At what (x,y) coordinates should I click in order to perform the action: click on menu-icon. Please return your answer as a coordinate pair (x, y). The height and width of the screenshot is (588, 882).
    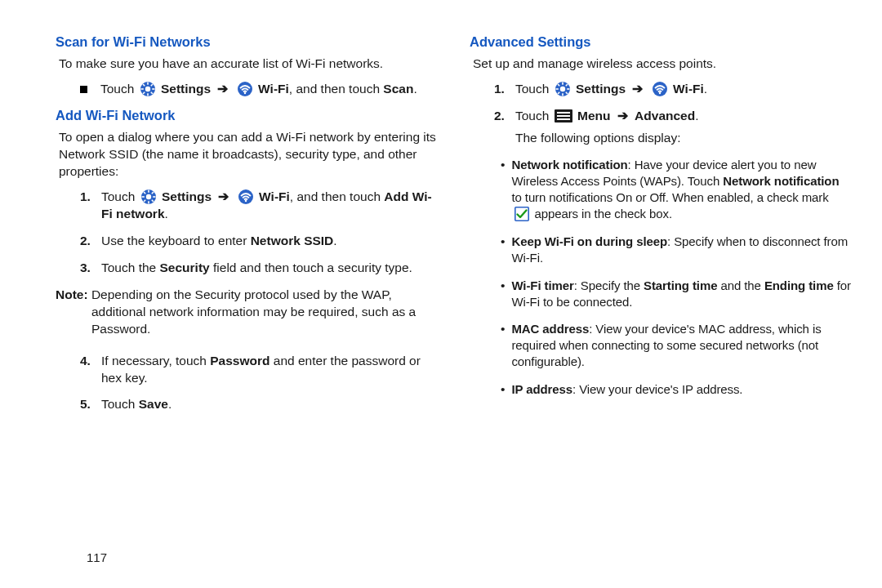
    Looking at the image, I should click on (564, 116).